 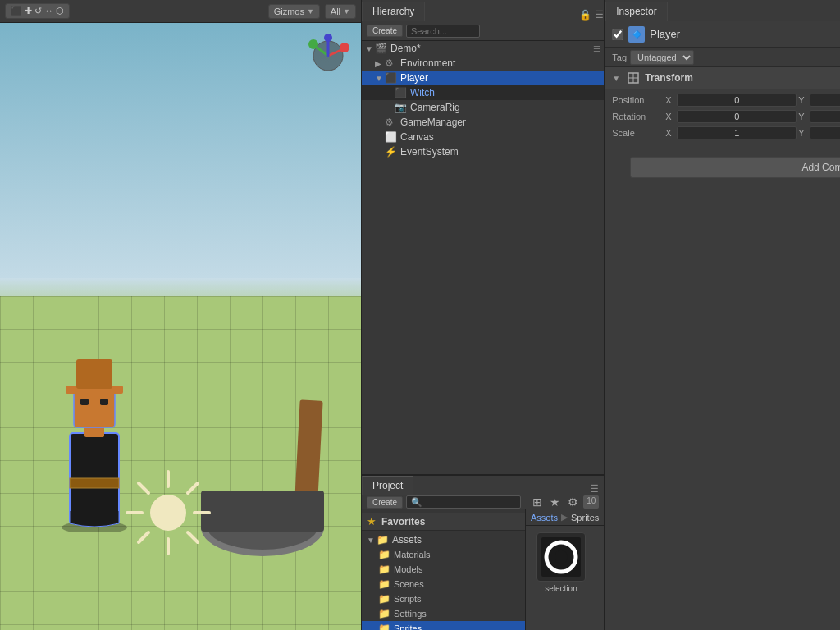 I want to click on tree-item-sprites: 📁 Sprites, so click(x=443, y=625).